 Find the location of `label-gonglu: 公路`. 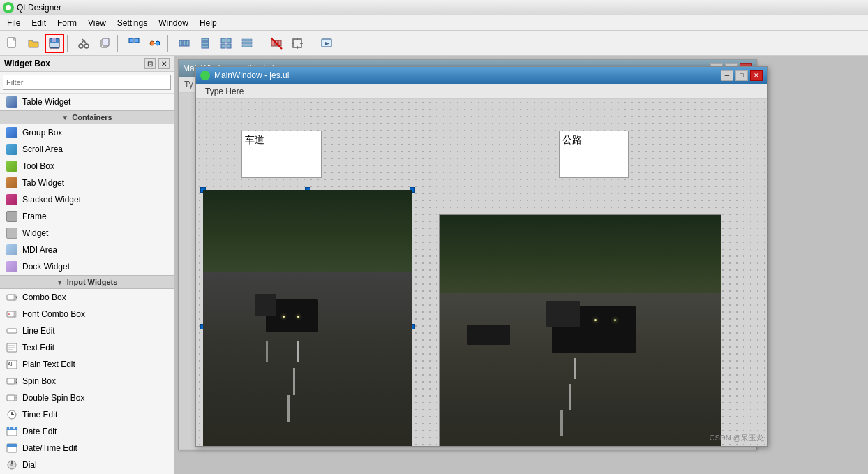

label-gonglu: 公路 is located at coordinates (594, 154).